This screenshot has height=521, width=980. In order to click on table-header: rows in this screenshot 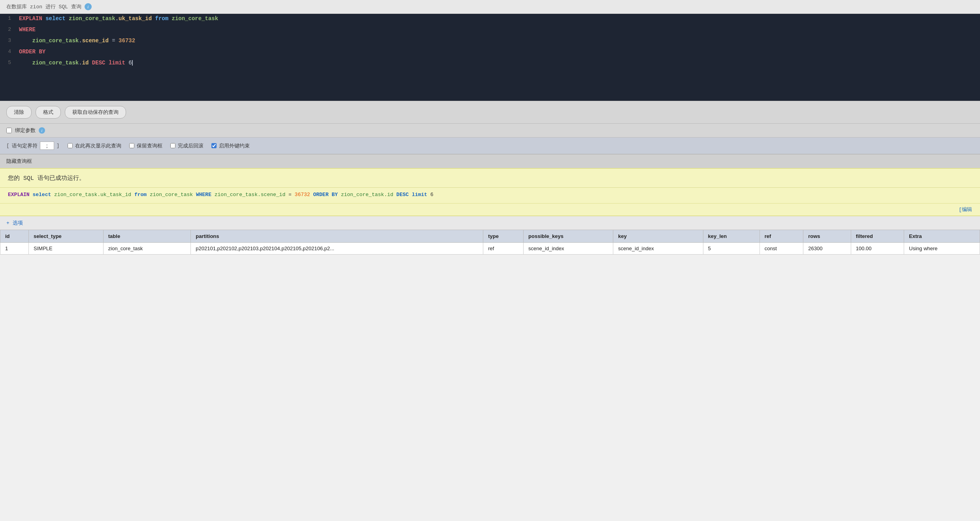, I will do `click(827, 236)`.